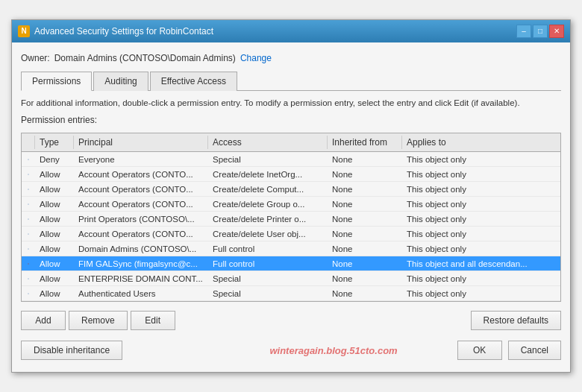  What do you see at coordinates (415, 350) in the screenshot?
I see `footer-right: winteragain.blog.51cto.com OK Cancel` at bounding box center [415, 350].